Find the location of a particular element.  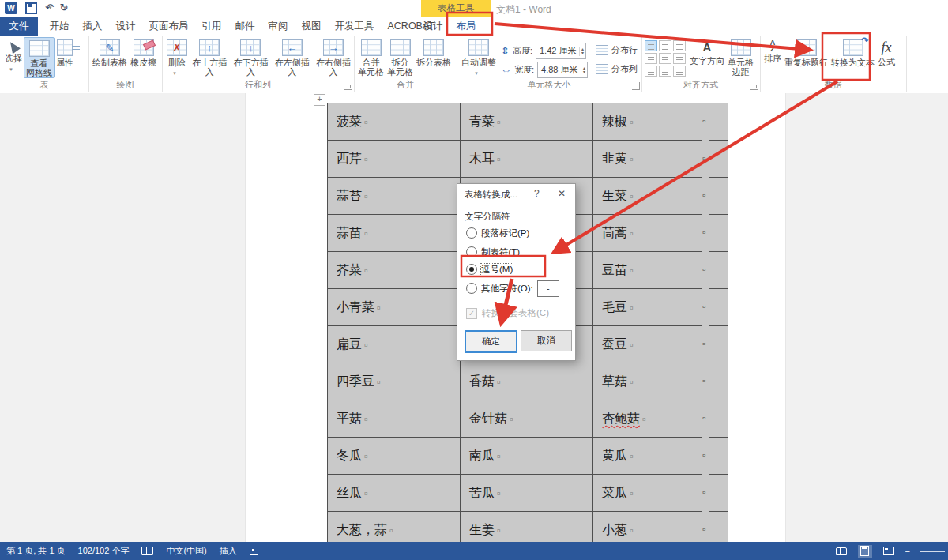

formula-button: fx 公式 is located at coordinates (886, 52).